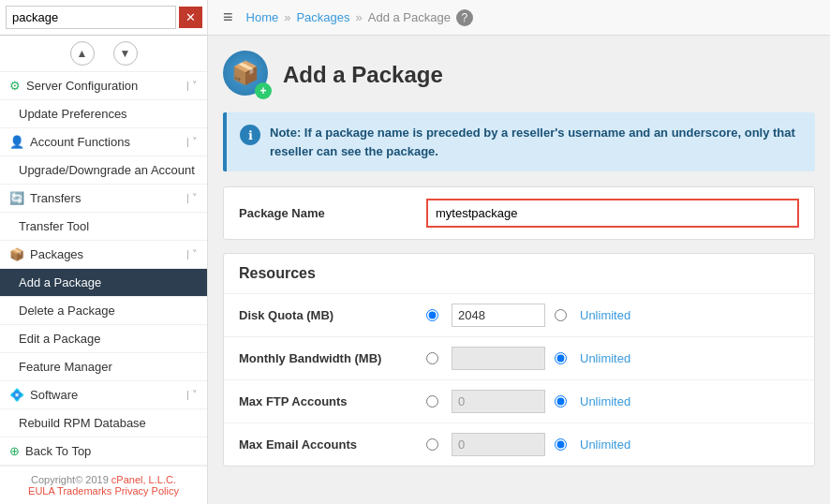 The width and height of the screenshot is (830, 504). I want to click on disk-quota-input, so click(498, 315).